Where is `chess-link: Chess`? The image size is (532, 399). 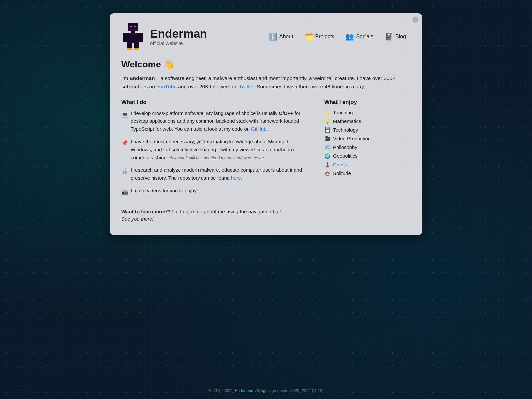
chess-link: Chess is located at coordinates (340, 165).